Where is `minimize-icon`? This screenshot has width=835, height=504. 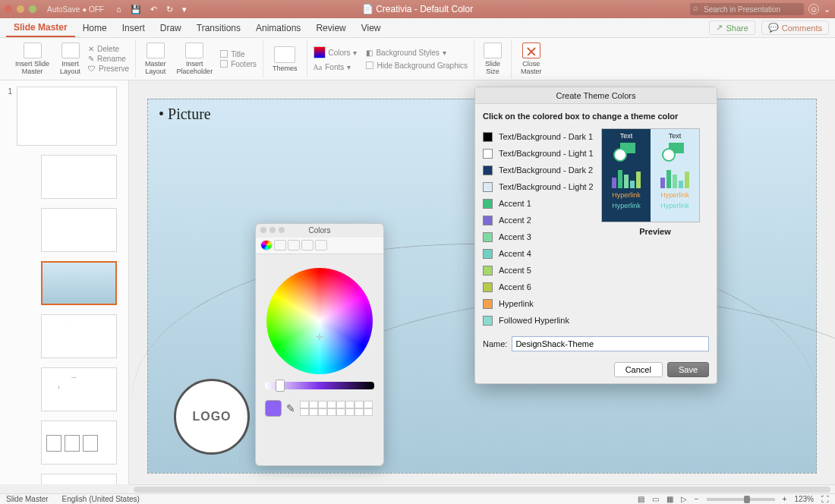
minimize-icon is located at coordinates (273, 230).